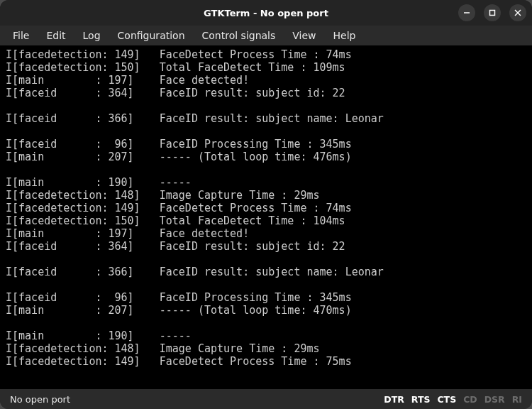  I want to click on status-signals: DTRRTSCTSCDDSRRI, so click(453, 399).